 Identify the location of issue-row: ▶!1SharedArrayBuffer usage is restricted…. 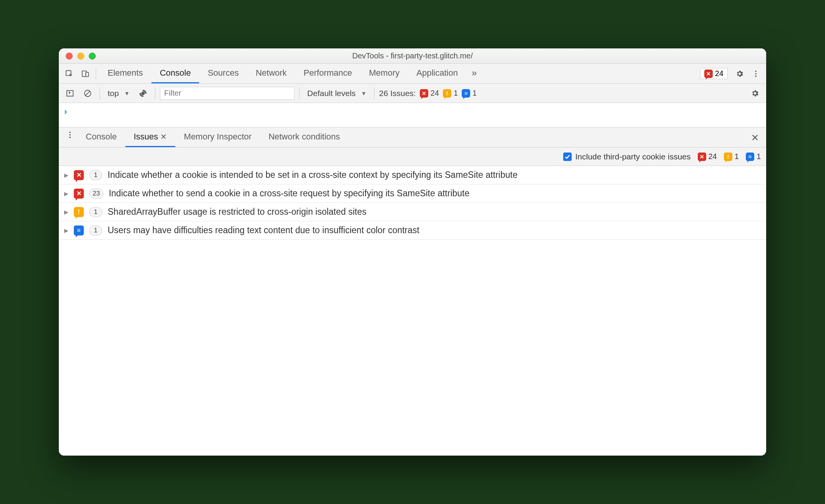
(412, 212).